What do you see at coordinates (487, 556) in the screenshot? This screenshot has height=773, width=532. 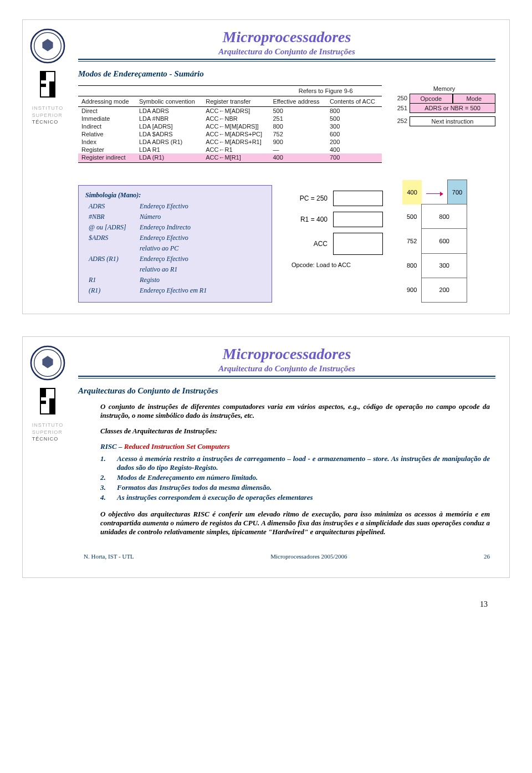 I see `footer-page: 26` at bounding box center [487, 556].